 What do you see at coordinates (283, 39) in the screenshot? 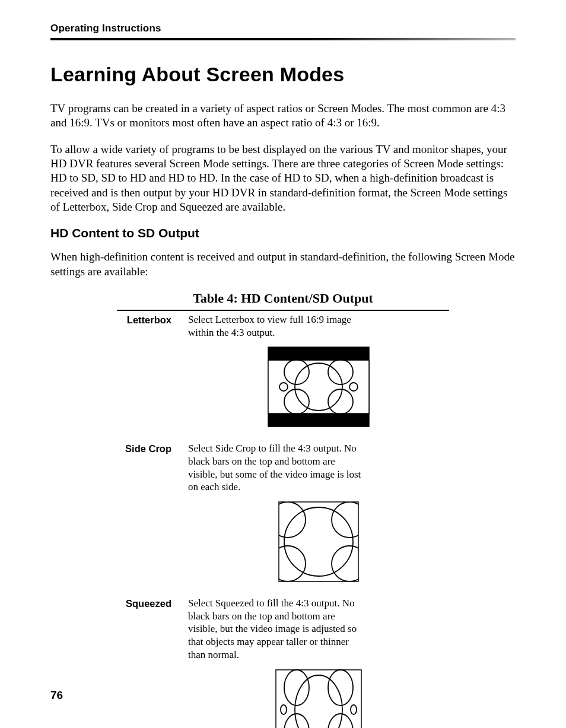
I see `header-rule` at bounding box center [283, 39].